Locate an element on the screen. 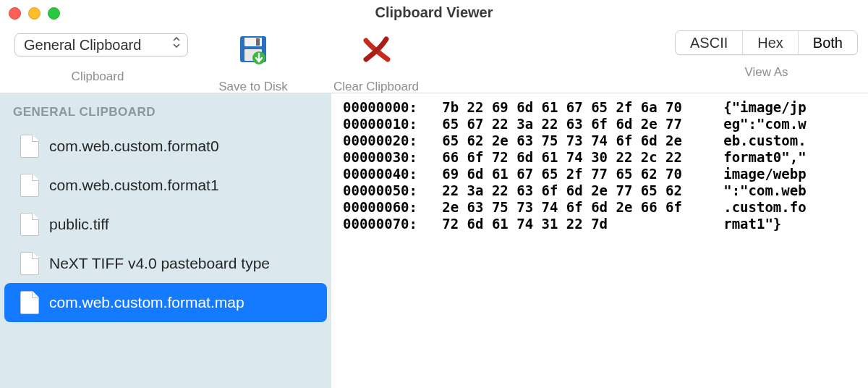 The image size is (868, 388). hex-line: 00000010: 65 67 22 3a 22 63 6f 6d 2e 77 … is located at coordinates (600, 125).